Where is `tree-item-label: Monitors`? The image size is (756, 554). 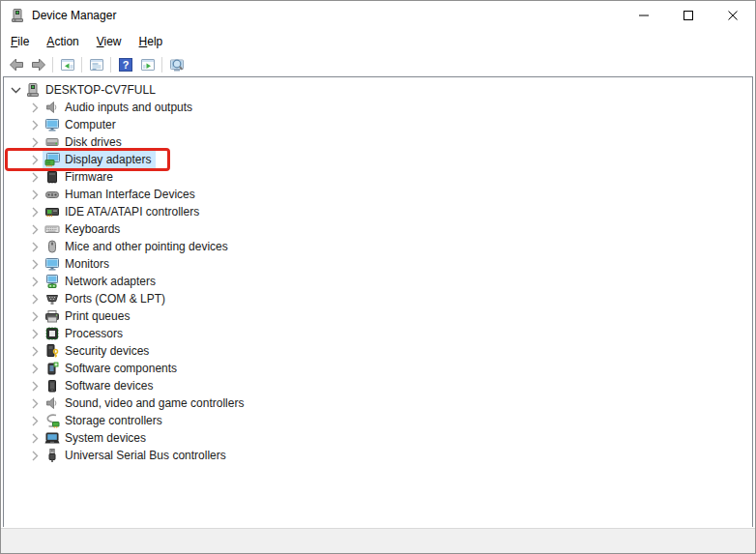
tree-item-label: Monitors is located at coordinates (88, 264).